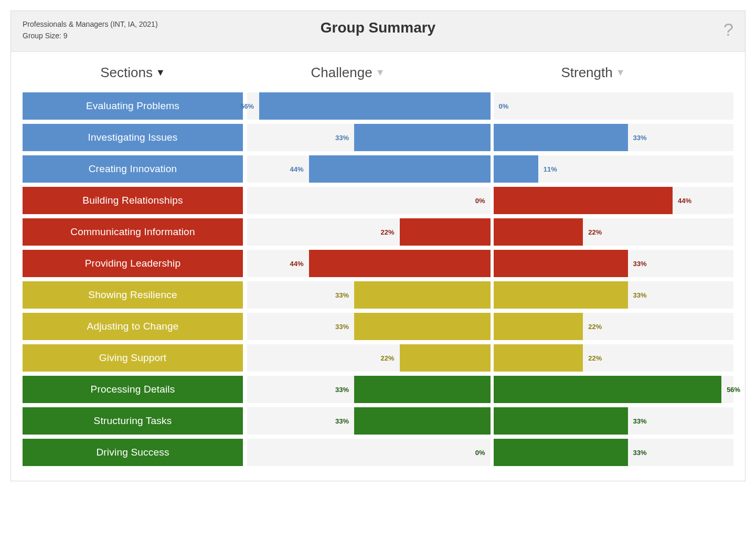 The height and width of the screenshot is (539, 756). Describe the element at coordinates (247, 106) in the screenshot. I see `challenge-value: 56%` at that location.